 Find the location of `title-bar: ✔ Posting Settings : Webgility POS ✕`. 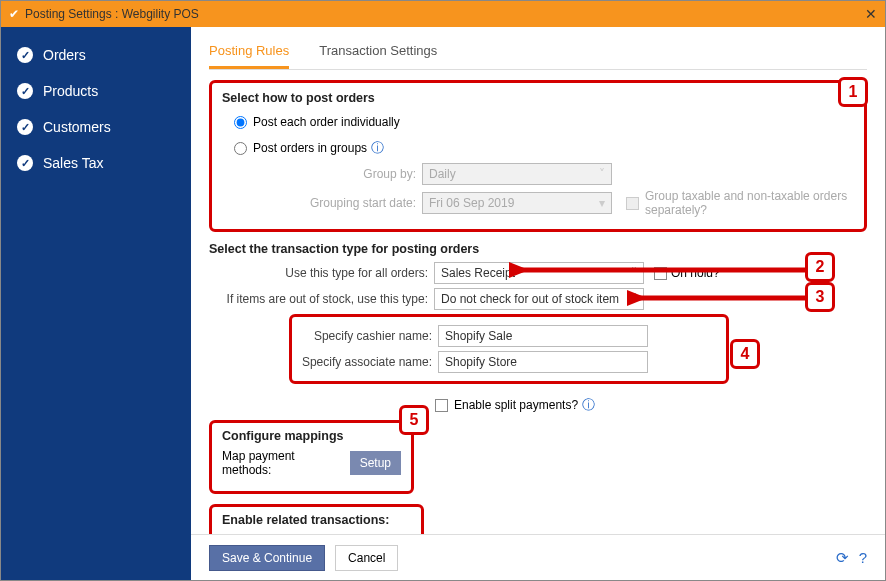

title-bar: ✔ Posting Settings : Webgility POS ✕ is located at coordinates (443, 14).